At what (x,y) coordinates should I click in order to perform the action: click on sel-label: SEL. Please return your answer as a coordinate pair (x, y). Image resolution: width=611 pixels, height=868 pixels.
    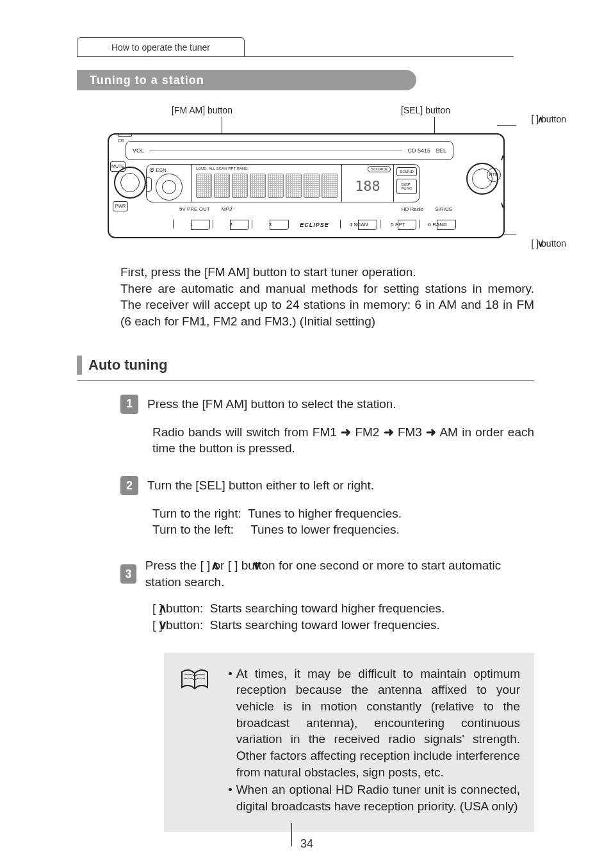
    Looking at the image, I should click on (441, 151).